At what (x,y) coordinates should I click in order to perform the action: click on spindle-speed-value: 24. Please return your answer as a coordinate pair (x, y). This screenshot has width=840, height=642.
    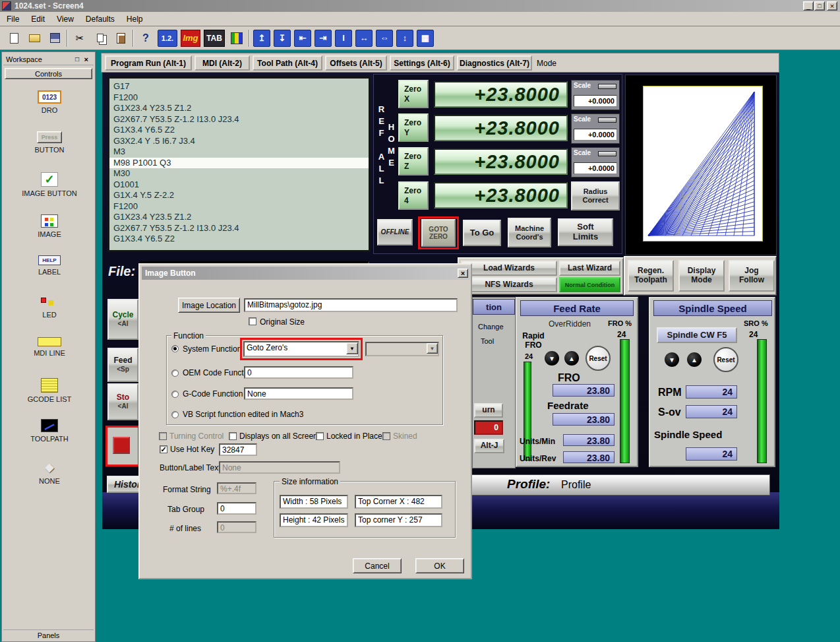
    Looking at the image, I should click on (711, 454).